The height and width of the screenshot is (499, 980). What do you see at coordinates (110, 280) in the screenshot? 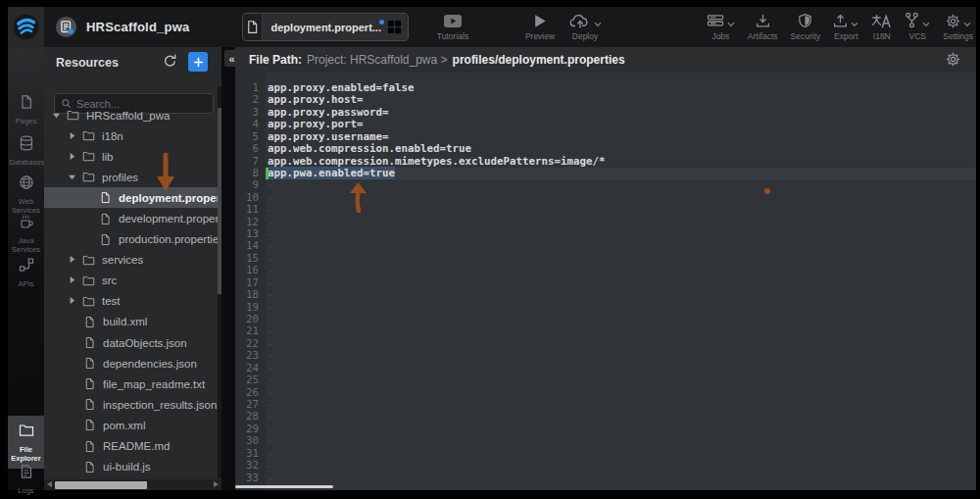
I see `tree-item-label: src` at bounding box center [110, 280].